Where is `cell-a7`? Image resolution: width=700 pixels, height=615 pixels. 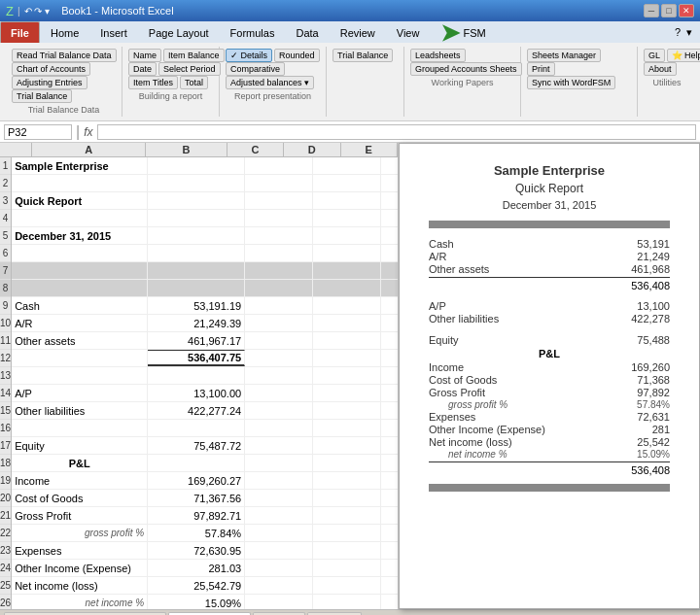 cell-a7 is located at coordinates (80, 270).